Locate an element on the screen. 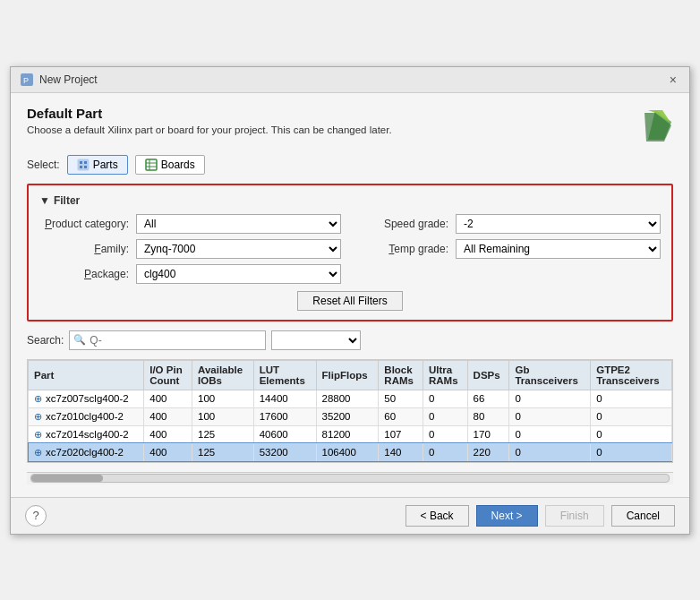 The height and width of the screenshot is (600, 700). cell-lut: 53200 is located at coordinates (285, 452).